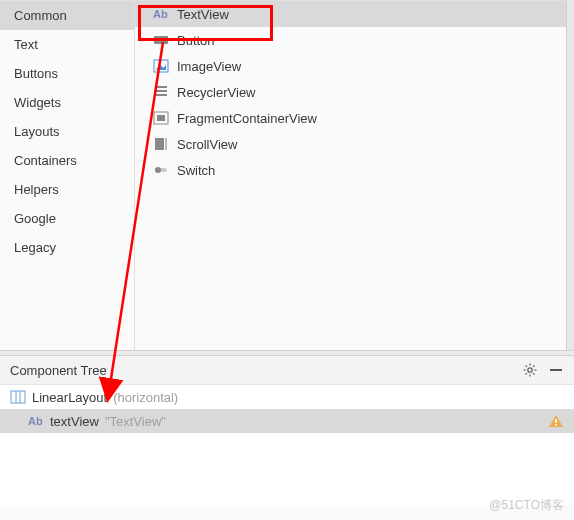 Image resolution: width=574 pixels, height=520 pixels. Describe the element at coordinates (67, 44) in the screenshot. I see `sidebar-item-text: Text` at that location.